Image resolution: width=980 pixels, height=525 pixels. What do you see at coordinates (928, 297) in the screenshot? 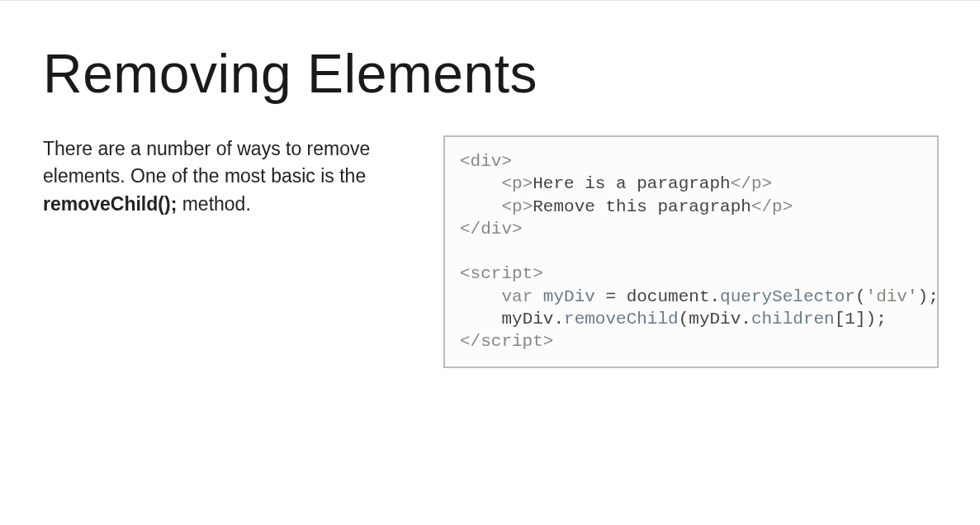
I see `code-token: );` at bounding box center [928, 297].